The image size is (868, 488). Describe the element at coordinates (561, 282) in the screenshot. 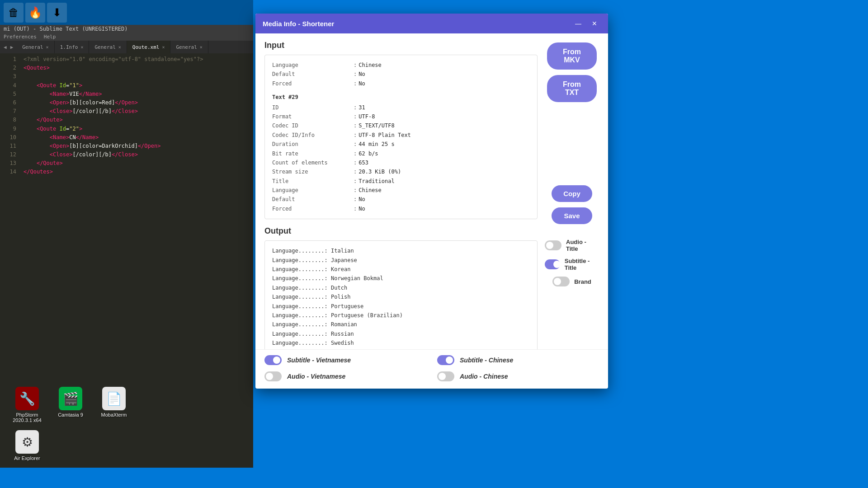

I see `brand-toggle` at that location.